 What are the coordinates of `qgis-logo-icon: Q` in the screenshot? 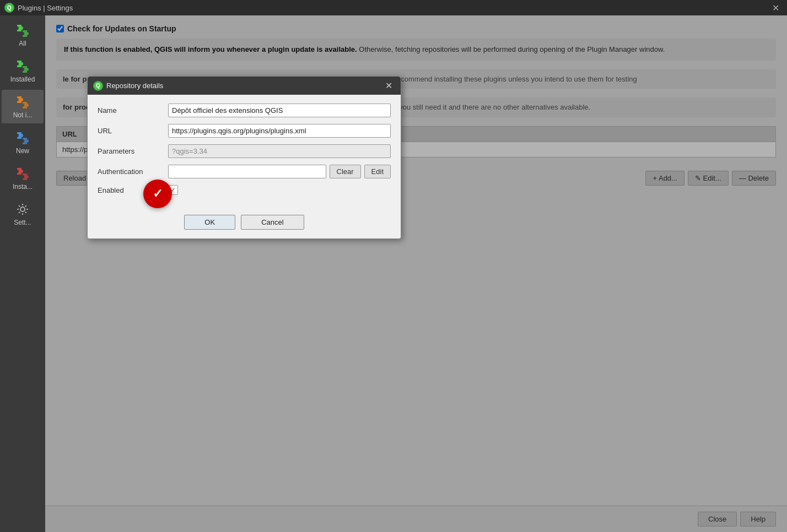 It's located at (9, 8).